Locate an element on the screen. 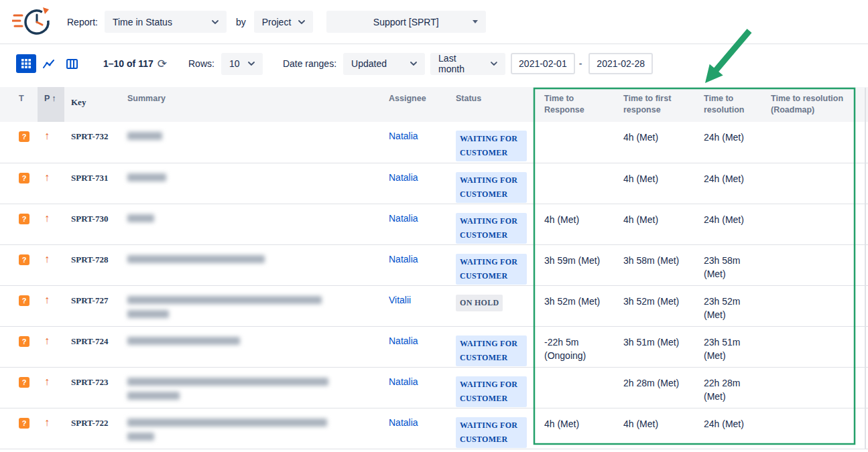  issue-key: SPRT-731 is located at coordinates (92, 183).